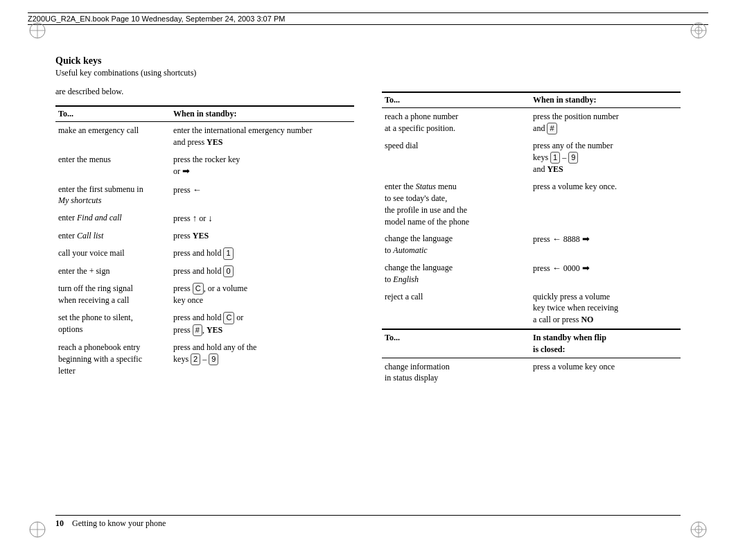  I want to click on header-bar: Z200UG_R2A_EN.book Page 10 Wednesday, Se…, so click(368, 19).